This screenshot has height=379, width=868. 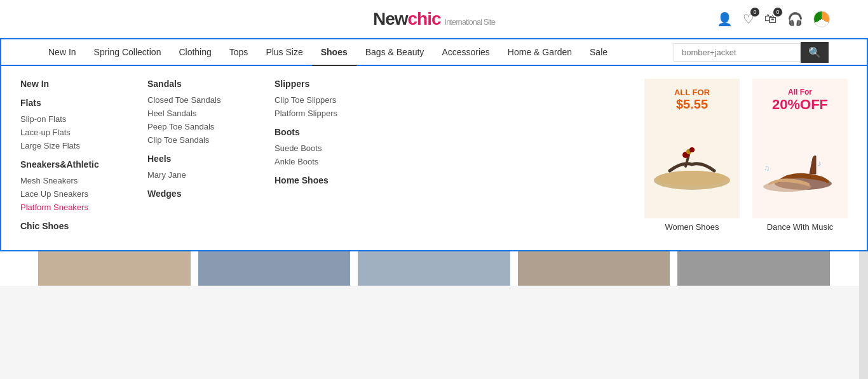 I want to click on section-title-slippers: Slippers, so click(x=332, y=84).